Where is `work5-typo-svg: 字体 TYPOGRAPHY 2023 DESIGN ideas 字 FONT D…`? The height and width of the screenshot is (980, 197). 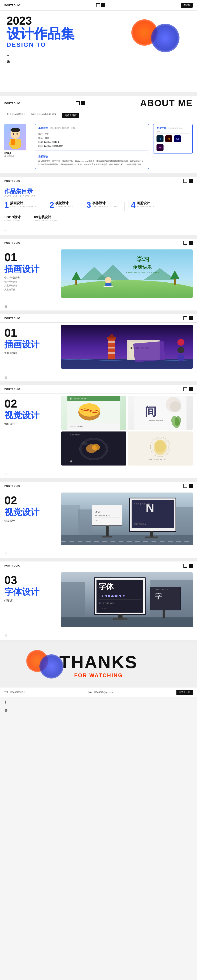 work5-typo-svg: 字体 TYPOGRAPHY 2023 DESIGN ideas 字 FONT D… is located at coordinates (127, 600).